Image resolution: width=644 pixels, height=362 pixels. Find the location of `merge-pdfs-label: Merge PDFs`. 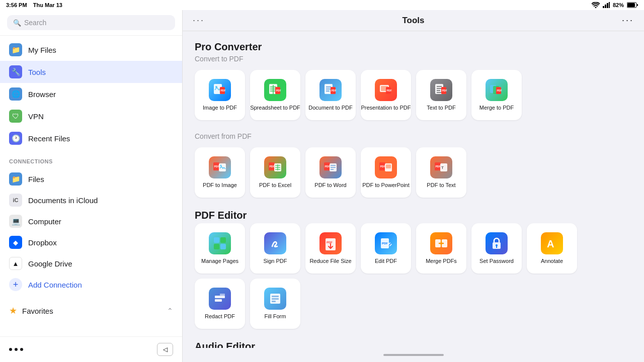

merge-pdfs-label: Merge PDFs is located at coordinates (441, 261).